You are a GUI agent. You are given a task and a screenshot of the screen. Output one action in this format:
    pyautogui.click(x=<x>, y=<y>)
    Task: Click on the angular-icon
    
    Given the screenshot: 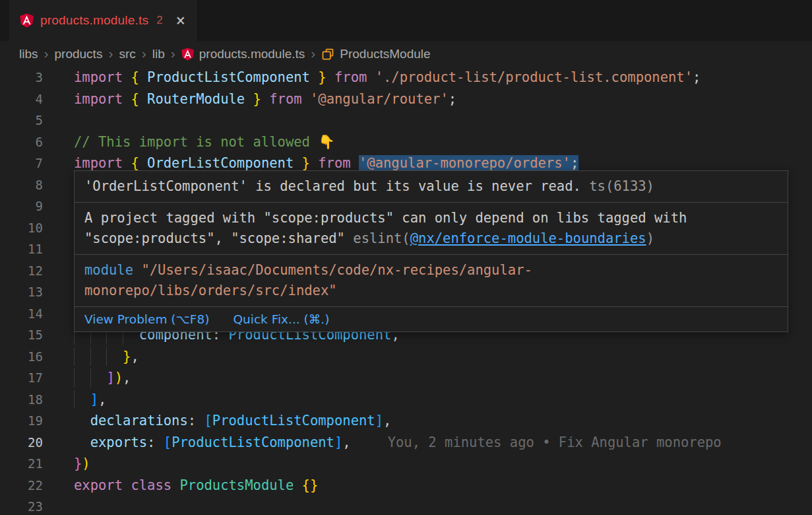 What is the action you would take?
    pyautogui.click(x=26, y=20)
    